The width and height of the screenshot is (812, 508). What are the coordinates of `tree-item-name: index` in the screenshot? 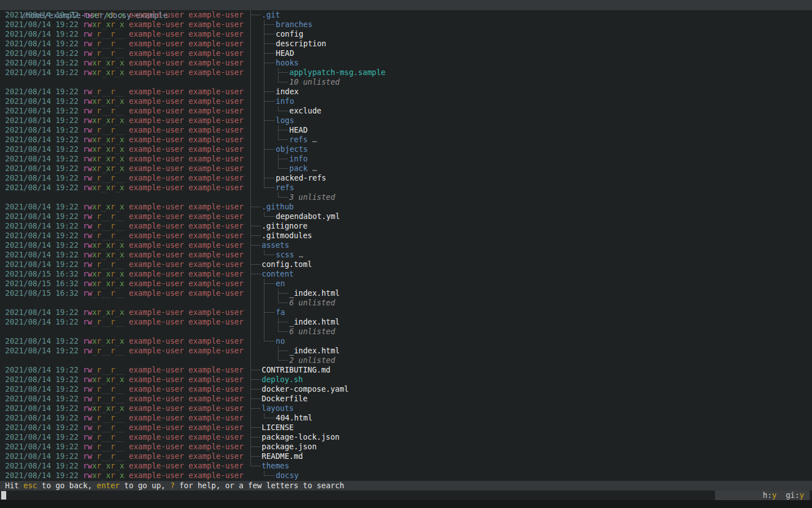 It's located at (288, 91).